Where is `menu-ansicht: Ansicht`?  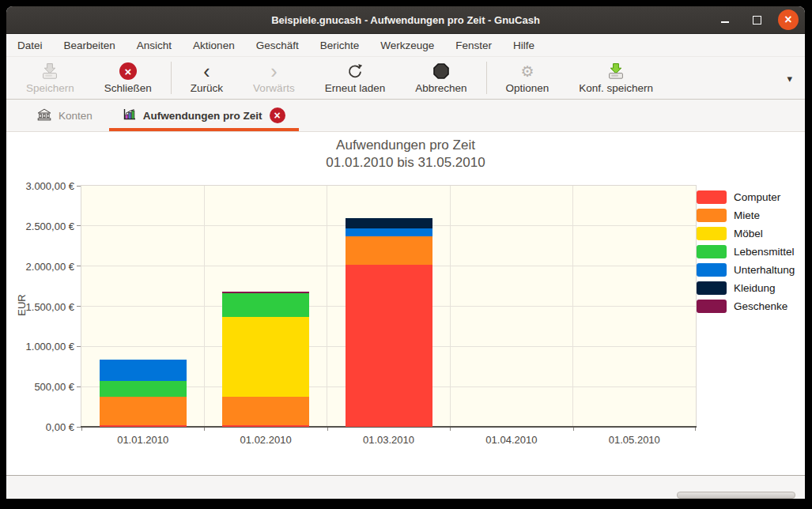 menu-ansicht: Ansicht is located at coordinates (154, 46).